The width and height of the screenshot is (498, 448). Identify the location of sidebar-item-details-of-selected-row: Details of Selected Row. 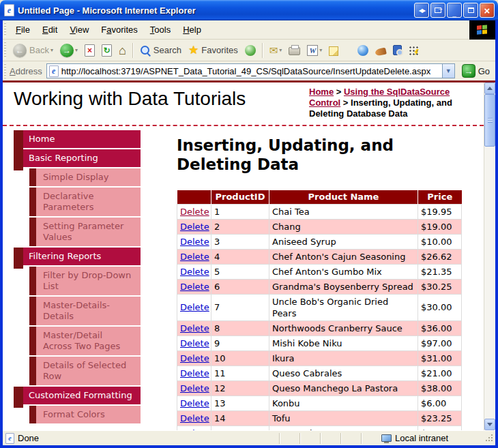
(85, 371).